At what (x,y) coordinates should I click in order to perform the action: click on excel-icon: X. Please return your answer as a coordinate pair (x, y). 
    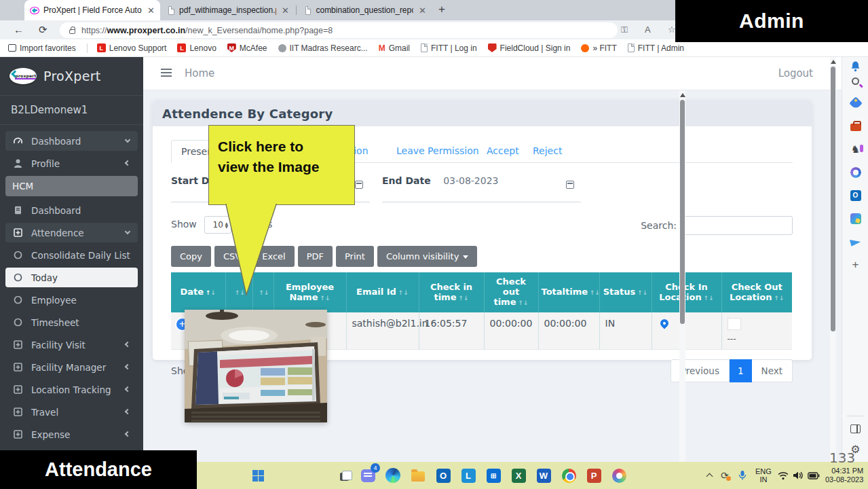
    Looking at the image, I should click on (518, 475).